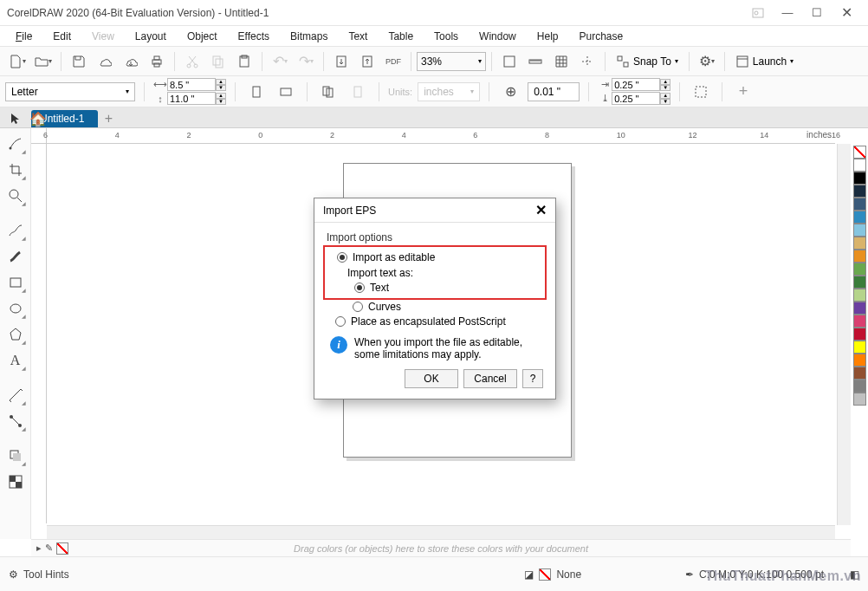 This screenshot has width=868, height=591. What do you see at coordinates (690, 575) in the screenshot?
I see `pen-icon: ✒` at bounding box center [690, 575].